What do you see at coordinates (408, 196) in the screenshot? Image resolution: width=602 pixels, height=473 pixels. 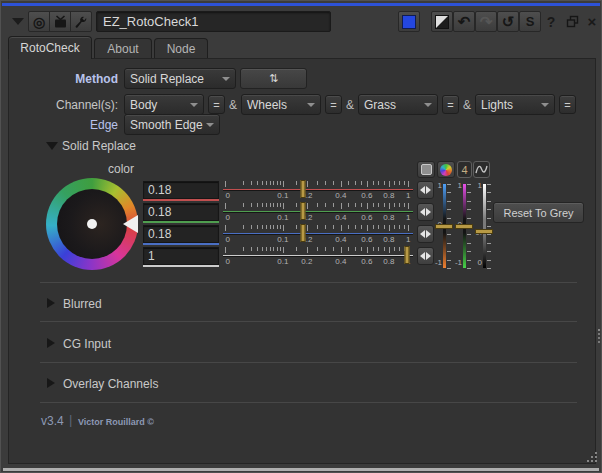 I see `tick-label: 1` at bounding box center [408, 196].